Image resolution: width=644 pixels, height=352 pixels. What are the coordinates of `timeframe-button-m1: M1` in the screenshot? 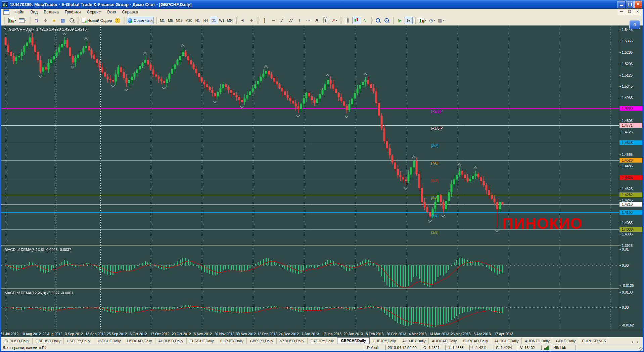 It's located at (163, 20).